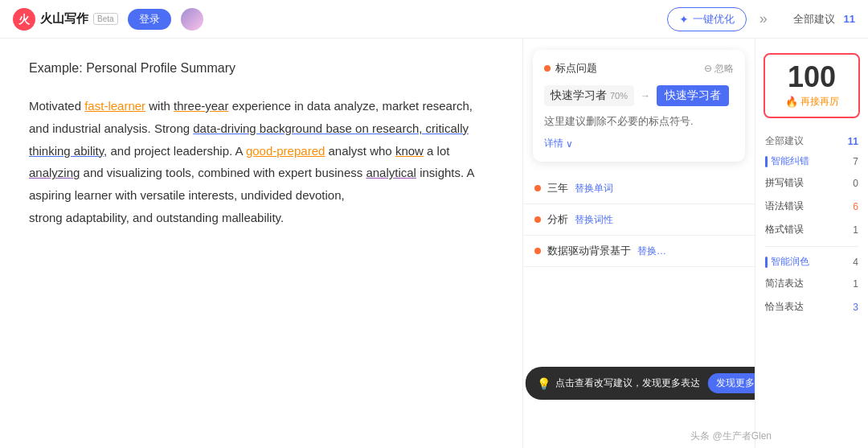  Describe the element at coordinates (855, 183) in the screenshot. I see `spelling-count: 0` at that location.